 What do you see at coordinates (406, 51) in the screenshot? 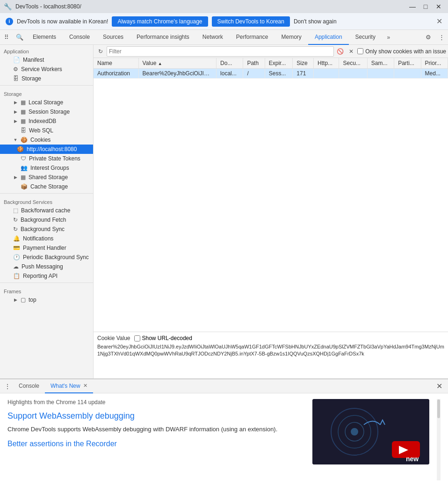
I see `only-show-issues-text: Only show cookies with an issue` at bounding box center [406, 51].